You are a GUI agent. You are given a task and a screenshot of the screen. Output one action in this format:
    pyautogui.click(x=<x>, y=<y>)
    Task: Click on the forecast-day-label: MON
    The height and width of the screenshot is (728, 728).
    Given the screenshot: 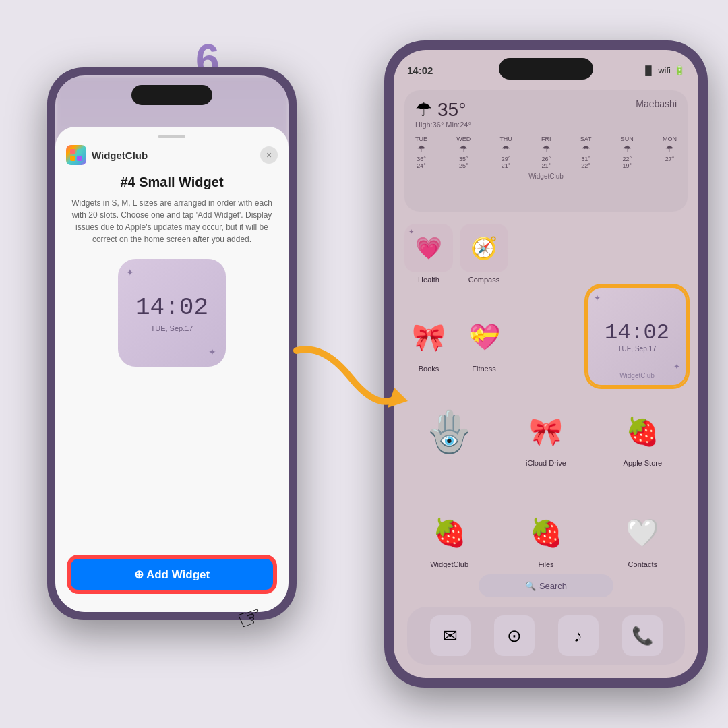 What is the action you would take?
    pyautogui.click(x=670, y=139)
    